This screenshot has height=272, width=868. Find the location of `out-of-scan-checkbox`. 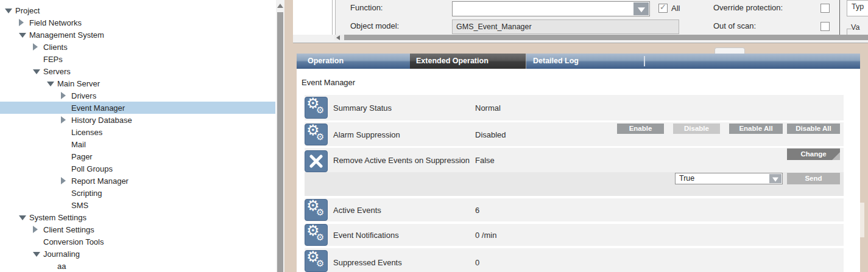

out-of-scan-checkbox is located at coordinates (825, 27).